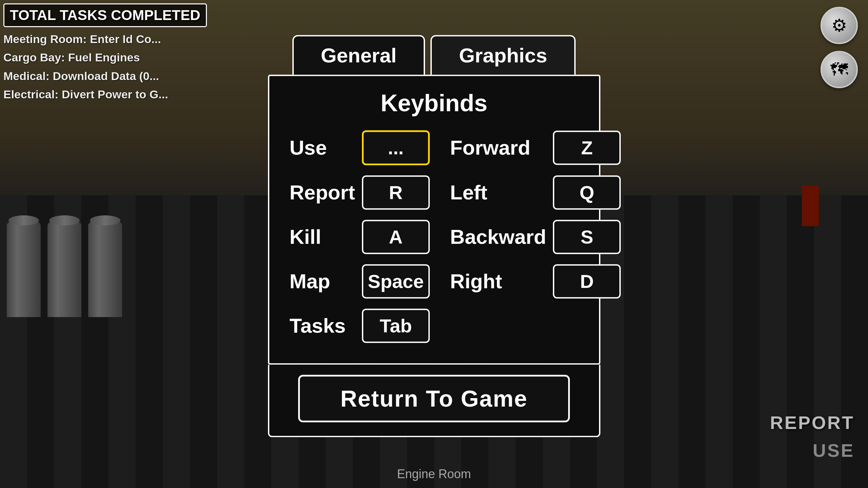 This screenshot has width=868, height=488. What do you see at coordinates (317, 237) in the screenshot?
I see `keybind-kill-label: Kill` at bounding box center [317, 237].